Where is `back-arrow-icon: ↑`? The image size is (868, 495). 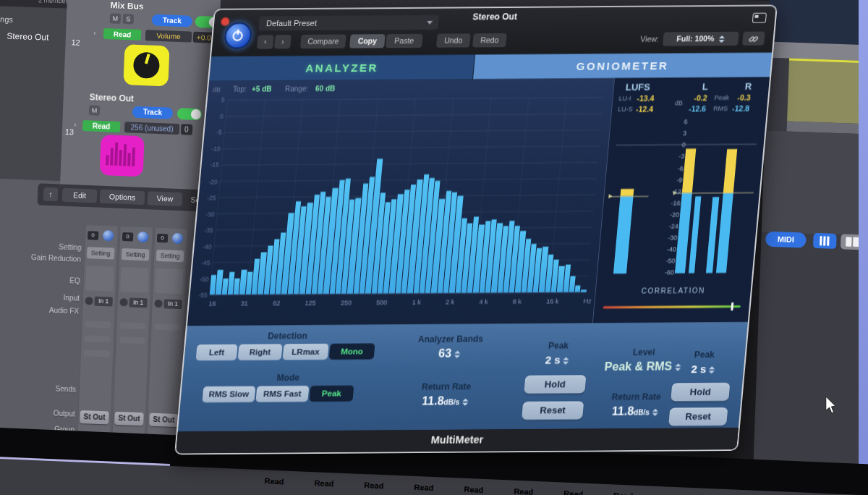
back-arrow-icon: ↑ is located at coordinates (51, 195).